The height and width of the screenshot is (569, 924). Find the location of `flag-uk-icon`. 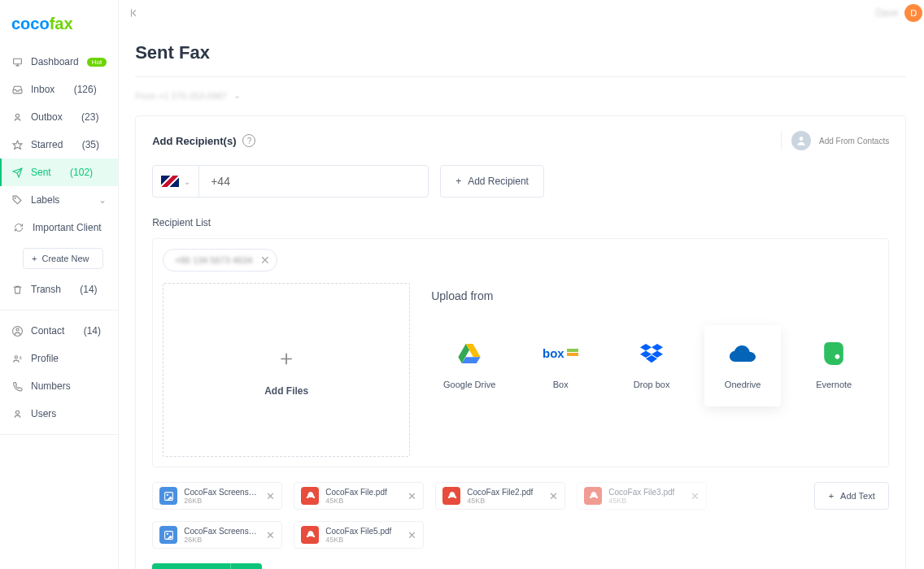

flag-uk-icon is located at coordinates (170, 181).